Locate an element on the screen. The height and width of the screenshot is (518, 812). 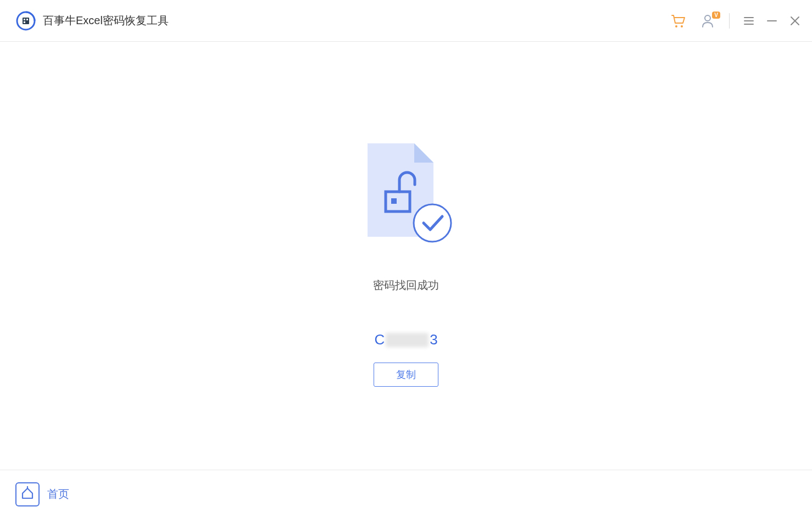
file-unlock-illustration is located at coordinates (406, 193).